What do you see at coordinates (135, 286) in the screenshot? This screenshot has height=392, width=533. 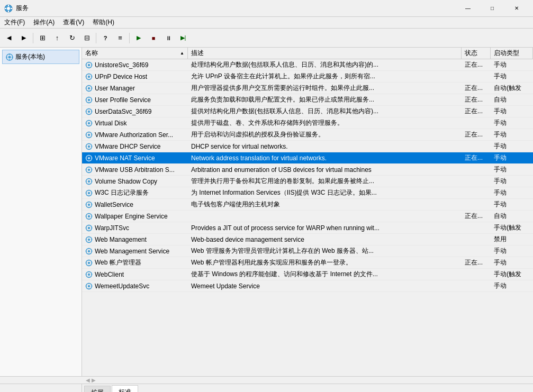 I see `cell-name: WemeetUpdateSvc` at bounding box center [135, 286].